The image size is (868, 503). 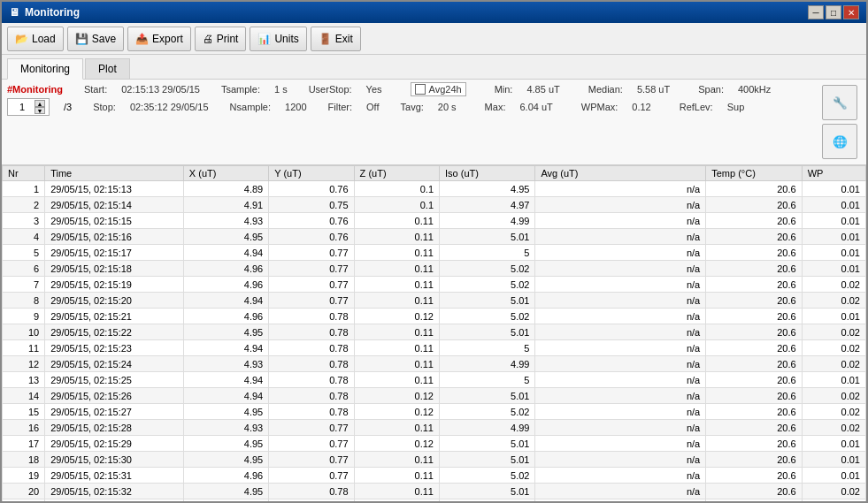 What do you see at coordinates (45, 69) in the screenshot?
I see `tab-monitoring: Monitoring` at bounding box center [45, 69].